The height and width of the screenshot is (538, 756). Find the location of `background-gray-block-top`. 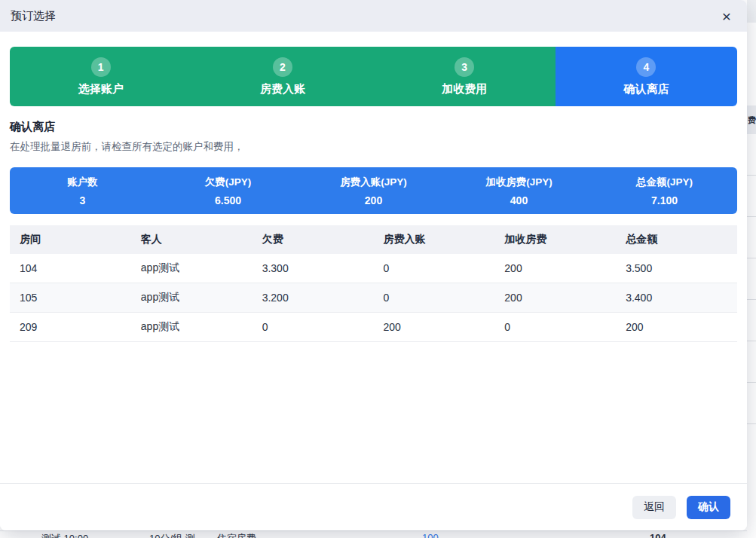

background-gray-block-top is located at coordinates (751, 11).